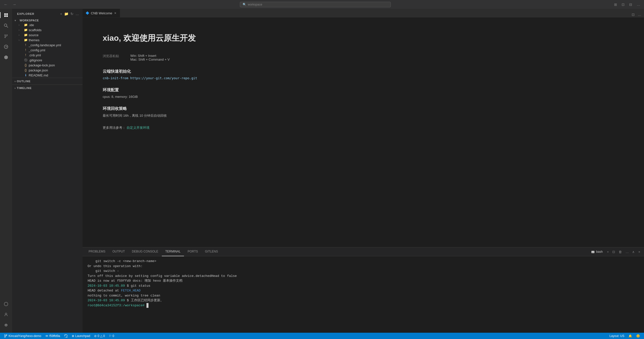  Describe the element at coordinates (21, 40) in the screenshot. I see `themes-arrow: ›` at that location.